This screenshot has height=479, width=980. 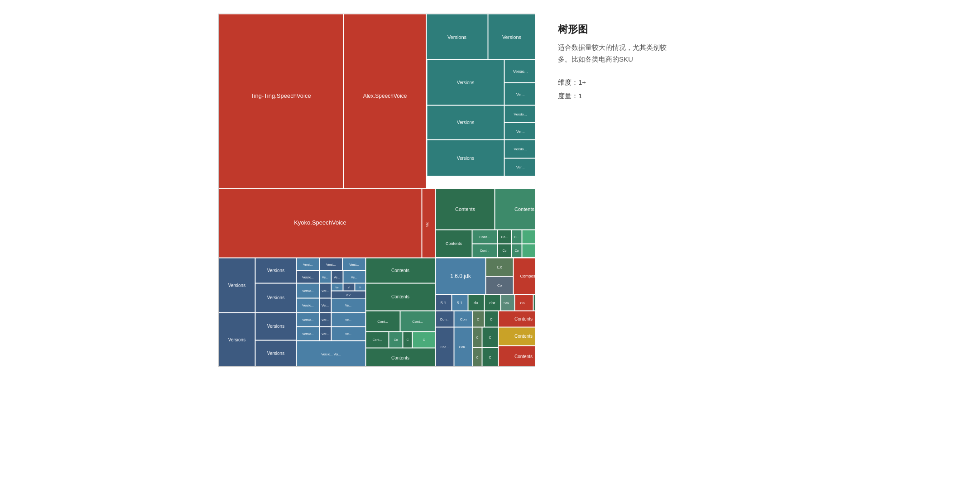 What do you see at coordinates (428, 225) in the screenshot?
I see `svg-text: Vic` at bounding box center [428, 225].